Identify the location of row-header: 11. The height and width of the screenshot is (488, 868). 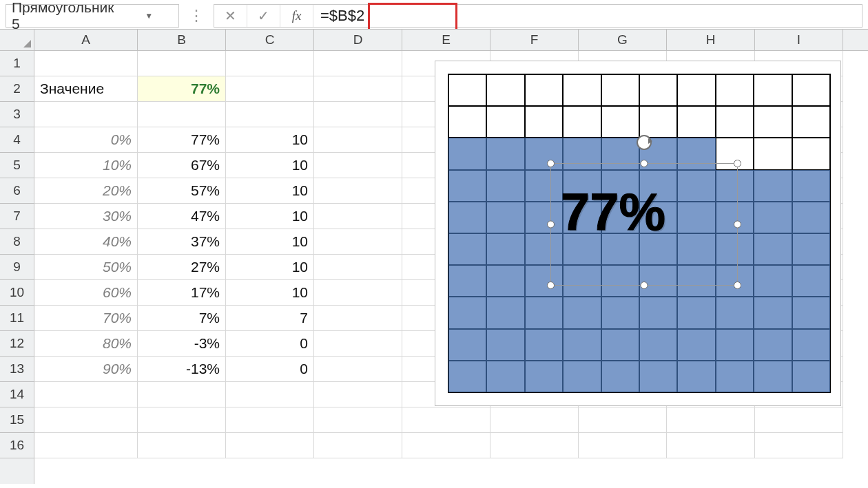
(17, 318).